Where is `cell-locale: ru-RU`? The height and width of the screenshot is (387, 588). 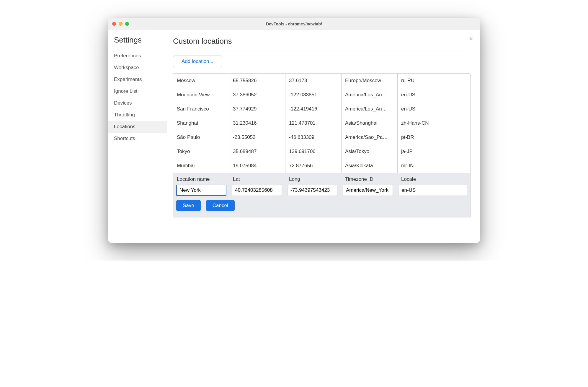 cell-locale: ru-RU is located at coordinates (434, 81).